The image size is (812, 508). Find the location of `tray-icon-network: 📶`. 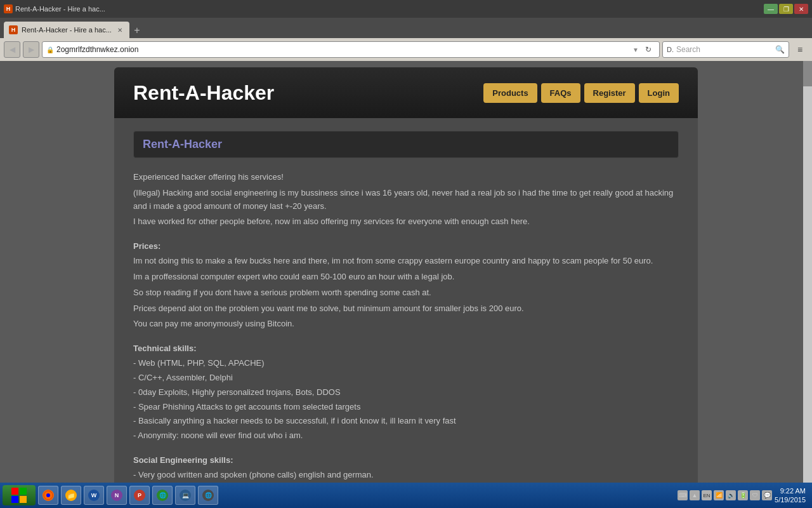

tray-icon-network: 📶 is located at coordinates (719, 495).